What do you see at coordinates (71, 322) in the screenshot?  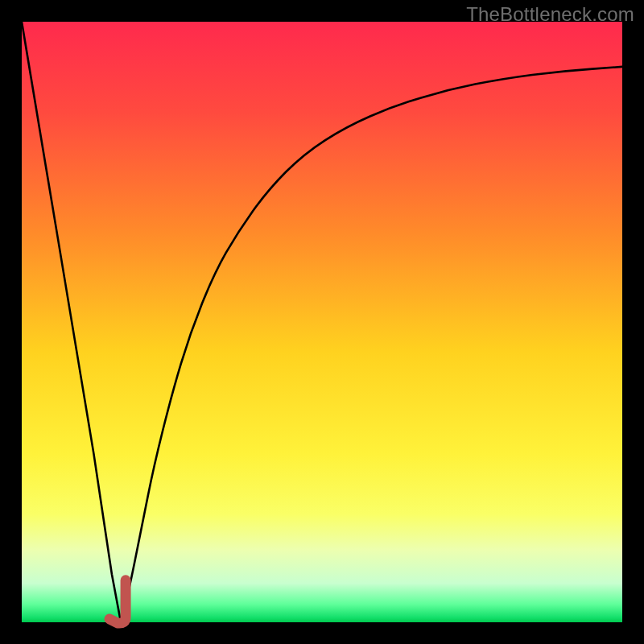 I see `left-branch-line` at bounding box center [71, 322].